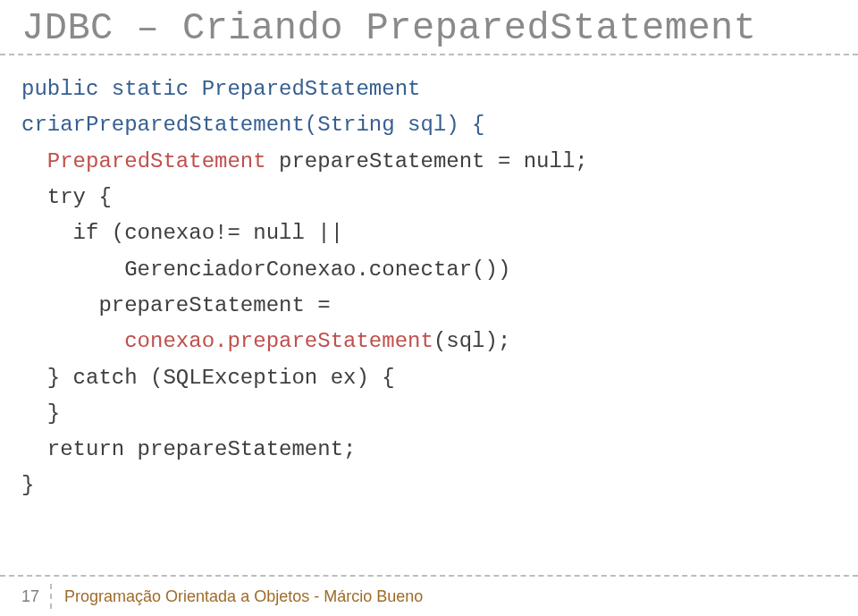  Describe the element at coordinates (182, 232) in the screenshot. I see `code-line-5: if (conexao!= null ||` at that location.